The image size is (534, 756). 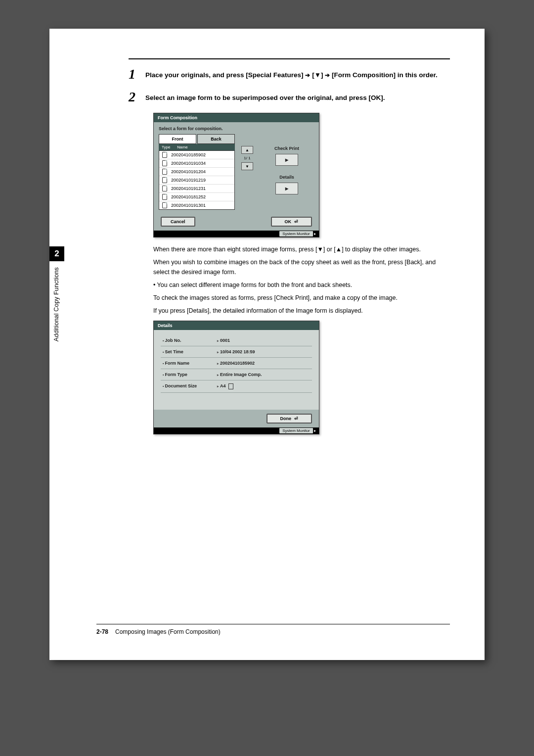 I want to click on form-name: 20020410191204, so click(x=188, y=172).